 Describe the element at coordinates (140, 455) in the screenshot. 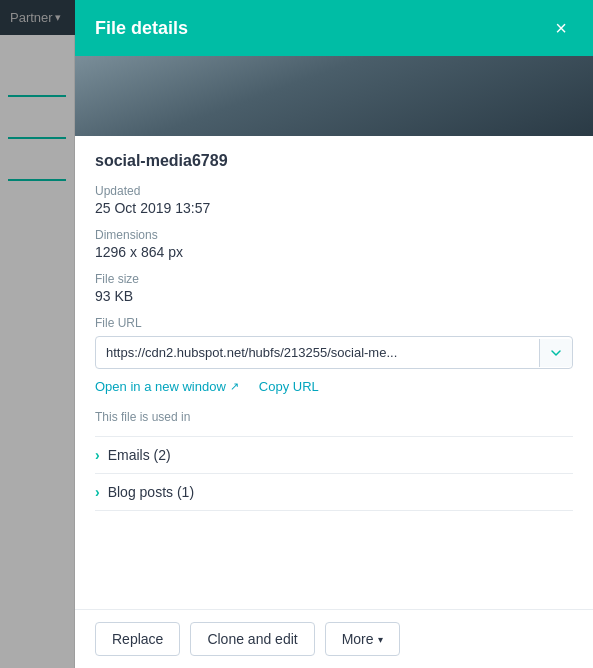

I see `usage-emails-text: Emails (2)` at that location.